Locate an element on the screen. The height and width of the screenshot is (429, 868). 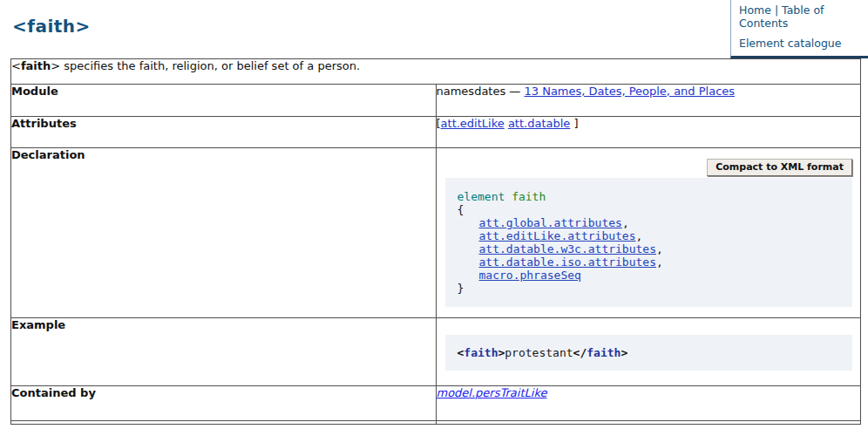
module-name: namesdates — is located at coordinates (481, 91).